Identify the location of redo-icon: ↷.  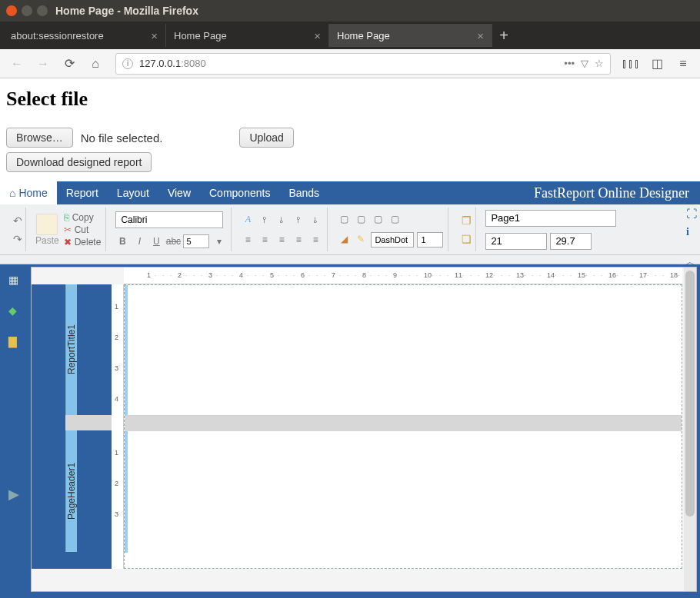
(18, 239).